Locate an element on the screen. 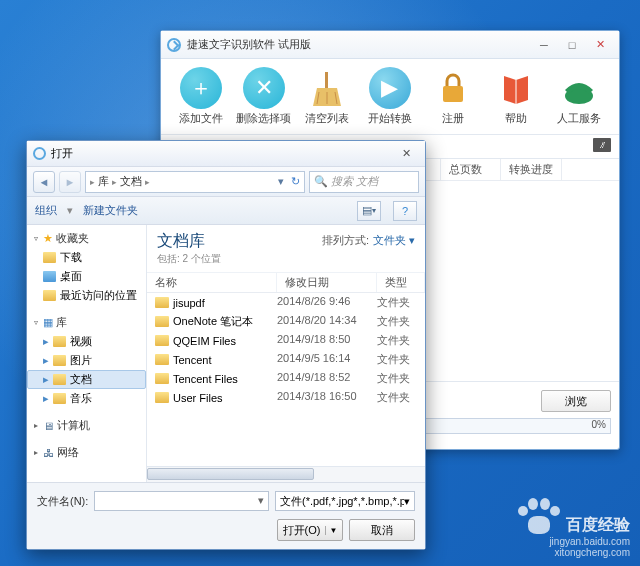 The image size is (640, 566). plus-icon: ＋ is located at coordinates (201, 88).